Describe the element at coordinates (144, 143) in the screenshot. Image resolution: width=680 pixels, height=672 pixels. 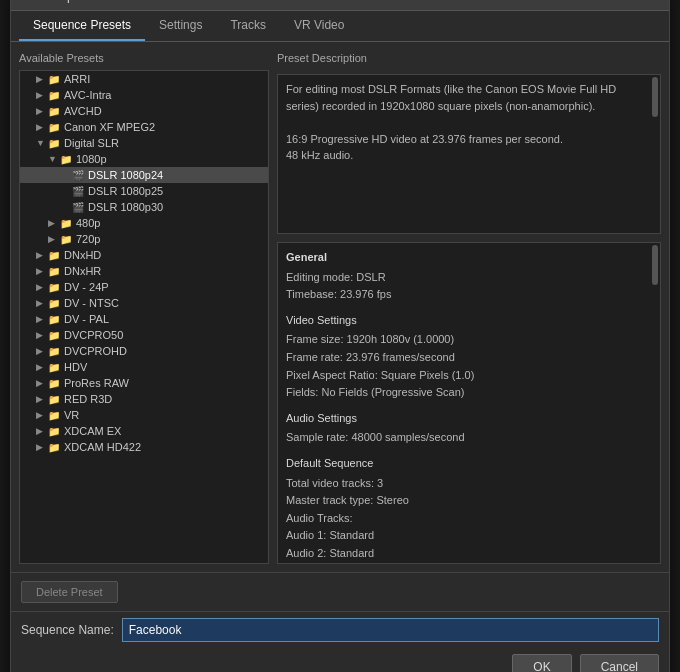
I see `tree-item-digital-slr: ▼ 📁 Digital SLR` at that location.